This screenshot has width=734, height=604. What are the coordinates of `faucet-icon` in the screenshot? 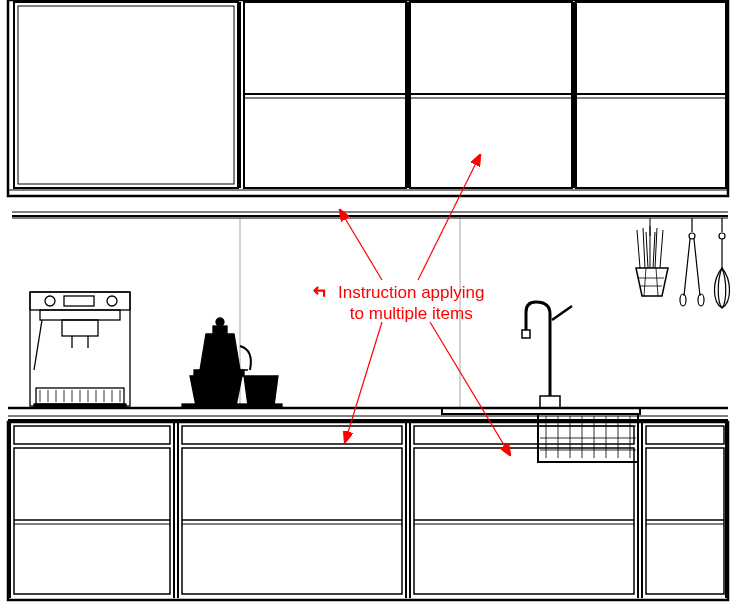 It's located at (547, 355).